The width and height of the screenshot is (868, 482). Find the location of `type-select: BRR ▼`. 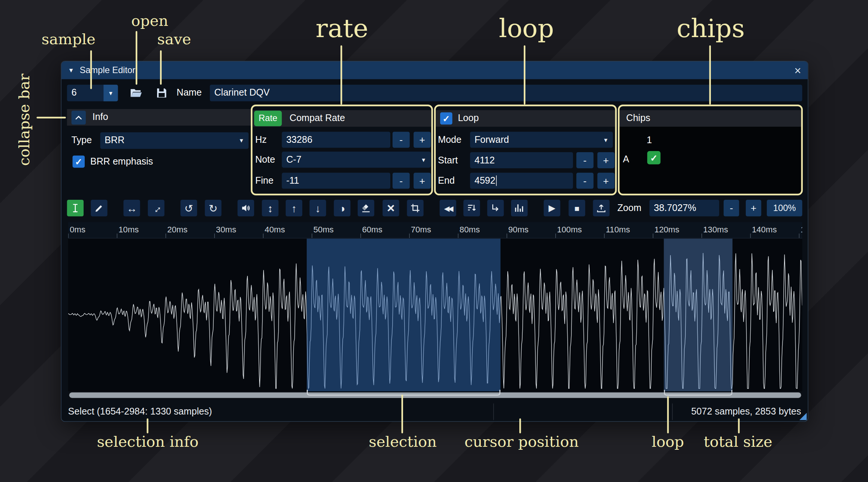

type-select: BRR ▼ is located at coordinates (174, 141).